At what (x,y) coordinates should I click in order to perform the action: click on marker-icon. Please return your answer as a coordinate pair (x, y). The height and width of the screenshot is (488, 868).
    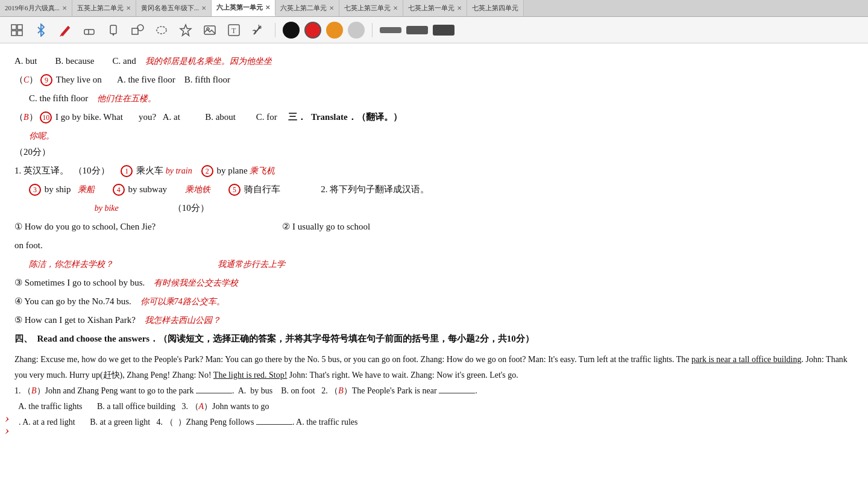
    Looking at the image, I should click on (113, 30).